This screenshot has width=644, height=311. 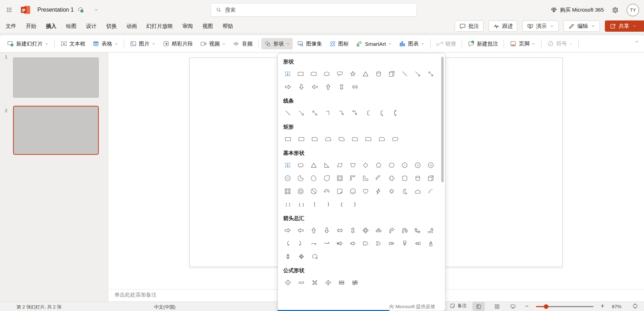 I want to click on toolbar-shapes-button: 形状, so click(x=277, y=44).